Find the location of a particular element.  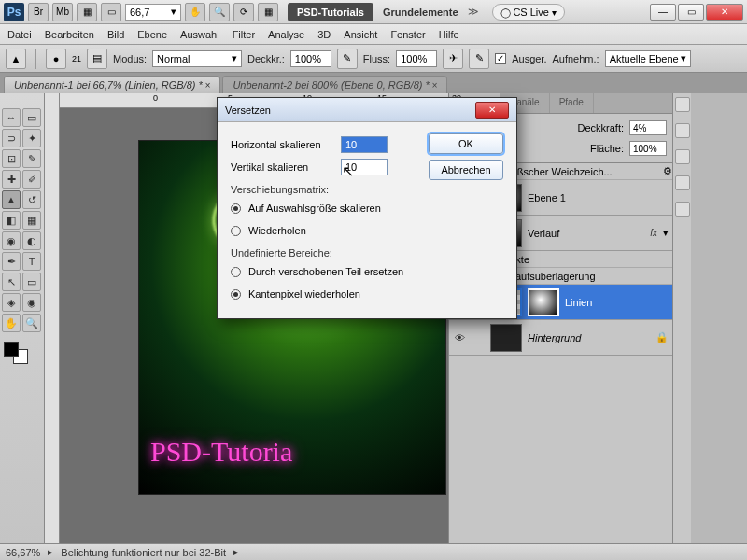

type-tool: T is located at coordinates (32, 261).